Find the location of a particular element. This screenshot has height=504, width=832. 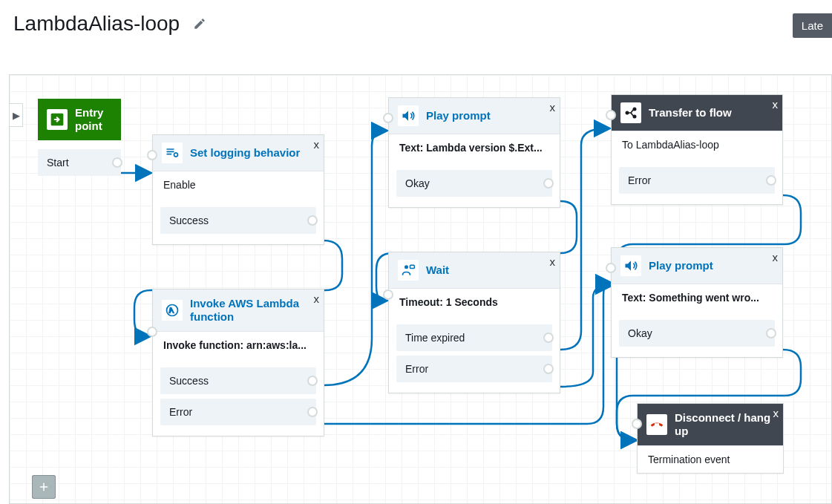

node-body: Text: Something went wro... is located at coordinates (697, 298).